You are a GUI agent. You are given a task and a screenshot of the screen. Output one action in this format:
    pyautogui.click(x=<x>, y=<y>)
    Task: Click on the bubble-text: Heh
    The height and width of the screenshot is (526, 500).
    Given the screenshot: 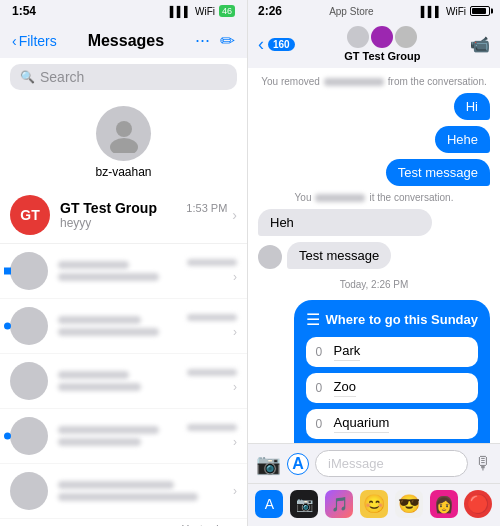 What is the action you would take?
    pyautogui.click(x=282, y=222)
    